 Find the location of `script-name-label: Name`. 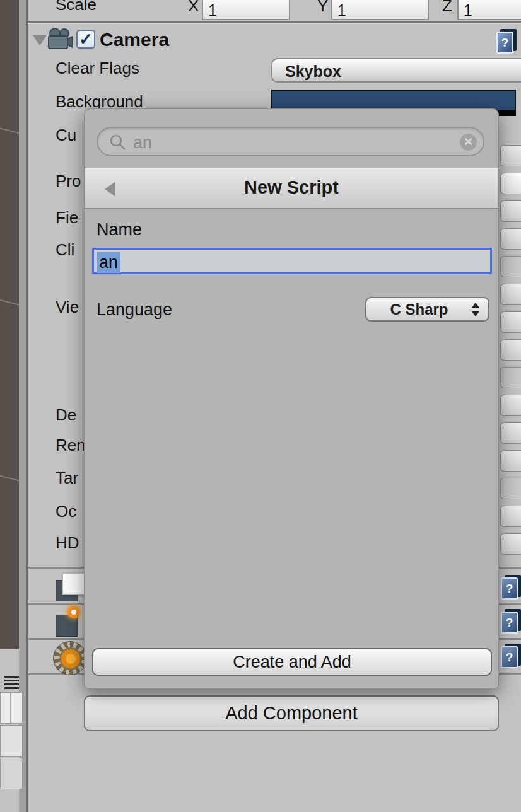

script-name-label: Name is located at coordinates (119, 229).